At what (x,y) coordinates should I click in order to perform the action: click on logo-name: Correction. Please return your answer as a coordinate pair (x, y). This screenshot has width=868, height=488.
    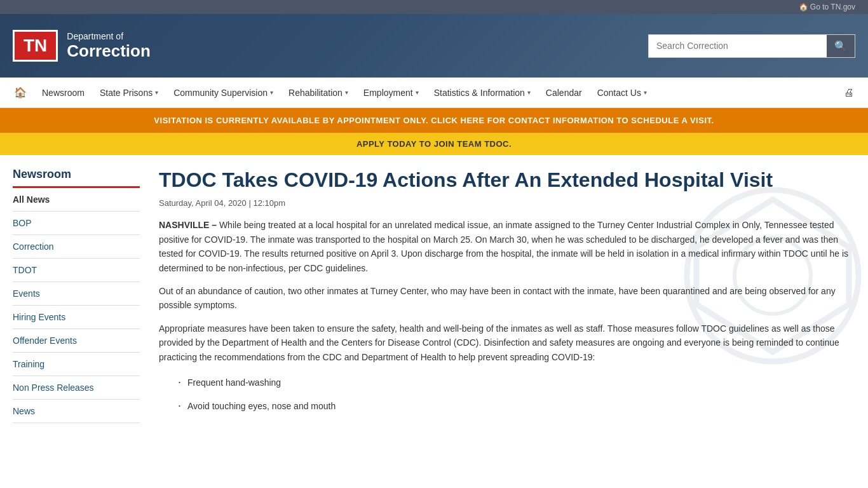
    Looking at the image, I should click on (108, 51).